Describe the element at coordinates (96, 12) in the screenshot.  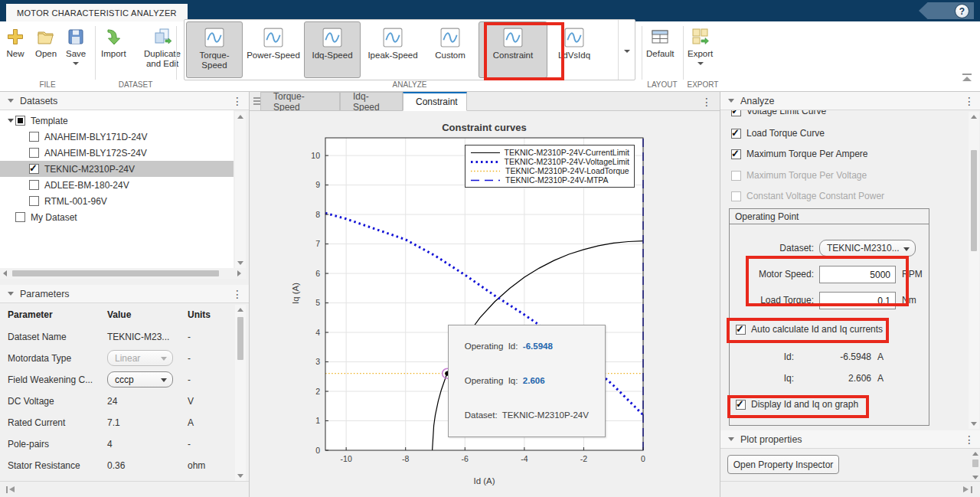
I see `app-tab: MOTOR CHARACTERISTIC ANALYZER` at that location.